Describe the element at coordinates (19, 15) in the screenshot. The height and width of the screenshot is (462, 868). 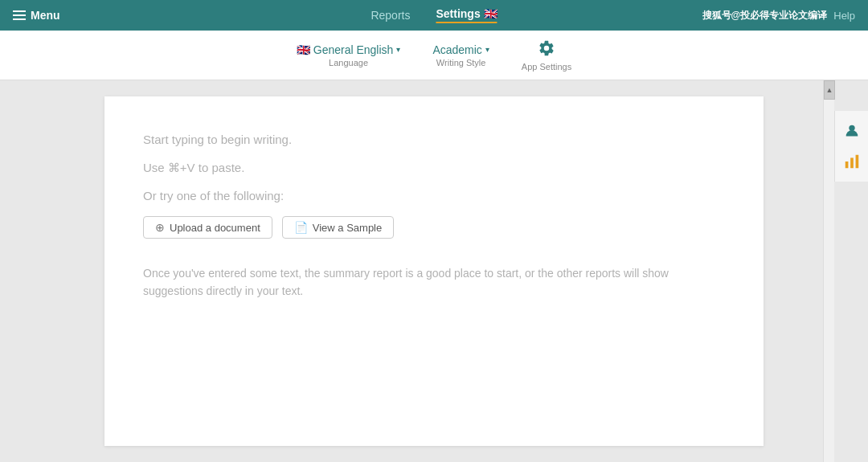
I see `hamburger-icon` at that location.